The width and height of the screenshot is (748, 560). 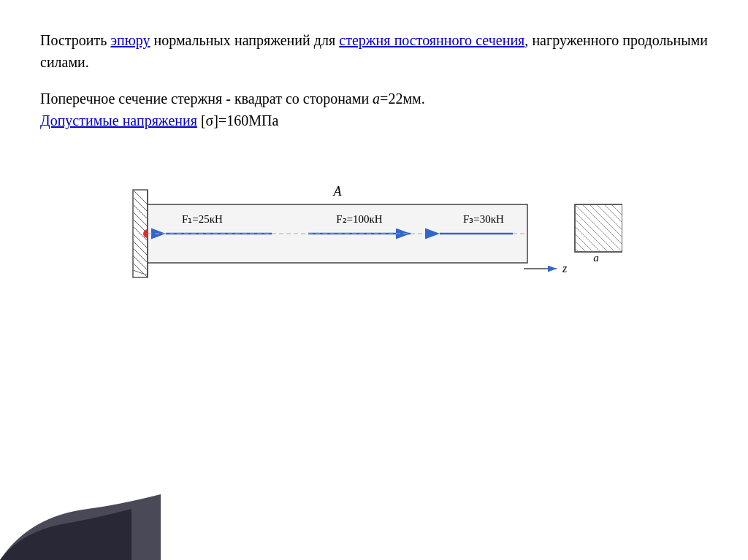 What do you see at coordinates (359, 219) in the screenshot?
I see `force-f2-label: F₂=100кН` at bounding box center [359, 219].